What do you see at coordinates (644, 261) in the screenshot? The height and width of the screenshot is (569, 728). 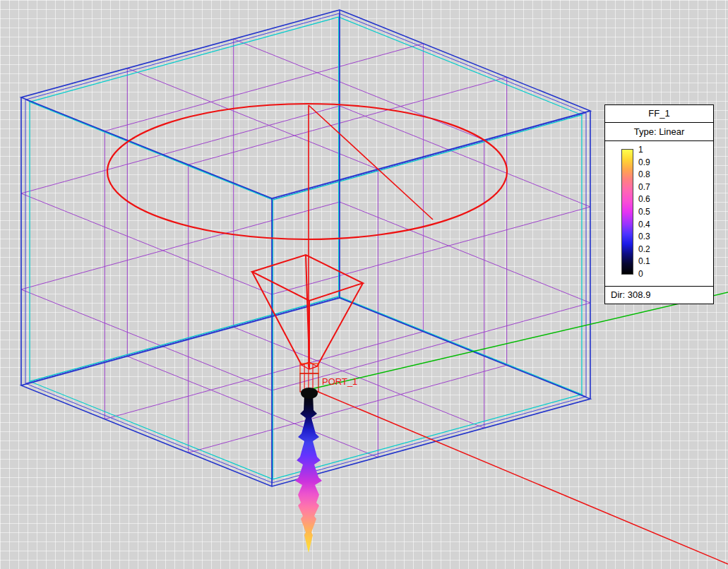 I see `tick-label: 0.1` at bounding box center [644, 261].